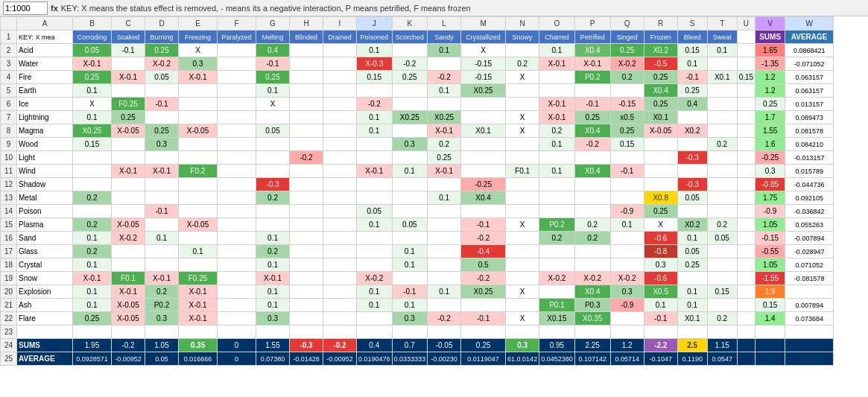 Image resolution: width=868 pixels, height=397 pixels. I want to click on col-U: U, so click(746, 24).